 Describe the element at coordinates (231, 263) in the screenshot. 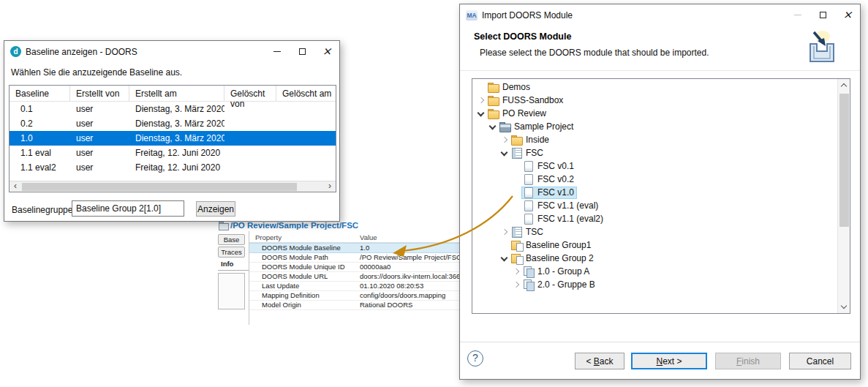

I see `tab-info: Info` at that location.